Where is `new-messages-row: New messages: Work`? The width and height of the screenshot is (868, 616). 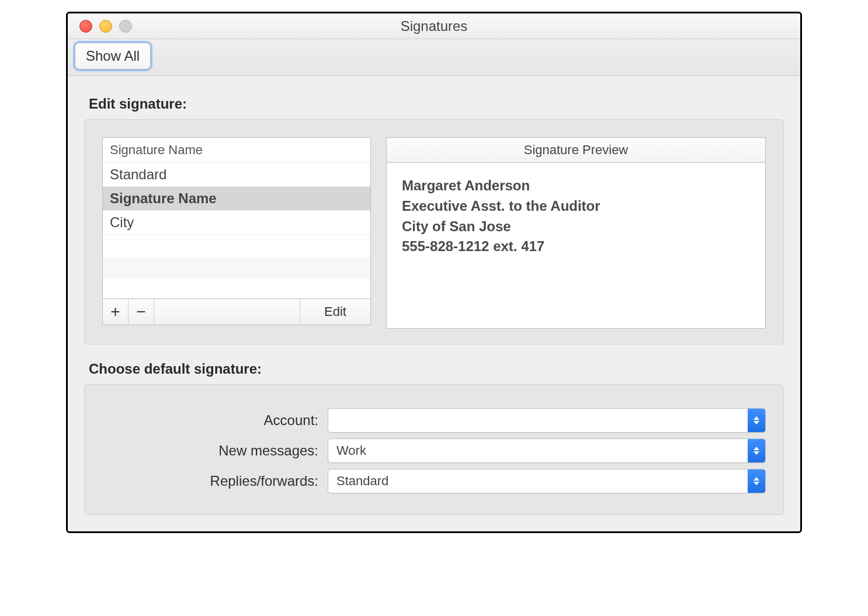
new-messages-row: New messages: Work is located at coordinates (434, 451).